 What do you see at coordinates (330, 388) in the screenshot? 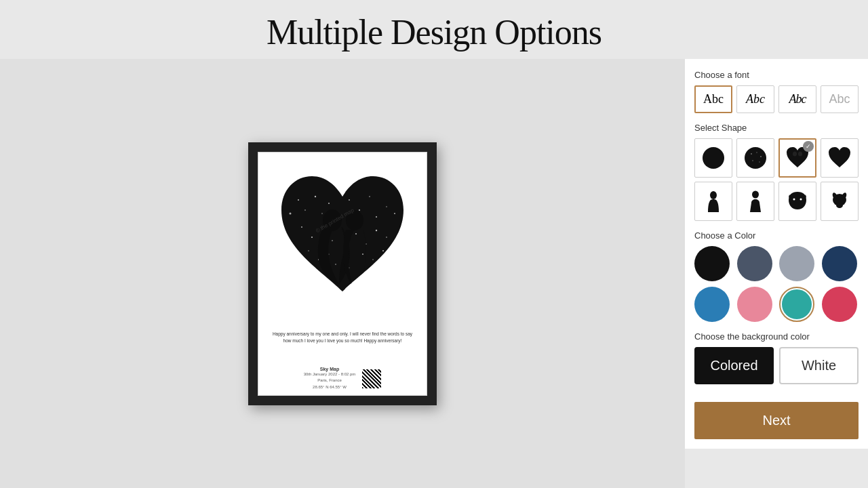
I see `poster-coordinates: 28.65° N 64.55° W` at bounding box center [330, 388].